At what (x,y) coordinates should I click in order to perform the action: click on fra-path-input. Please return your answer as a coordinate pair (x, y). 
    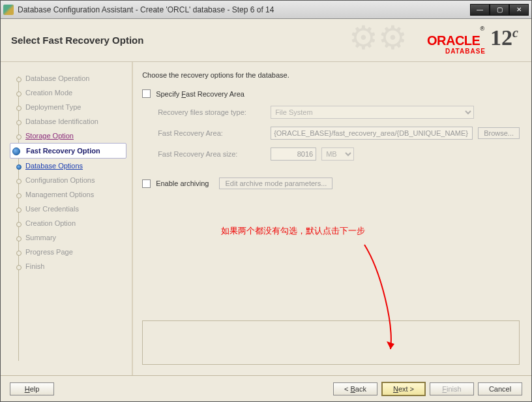
    Looking at the image, I should click on (372, 133).